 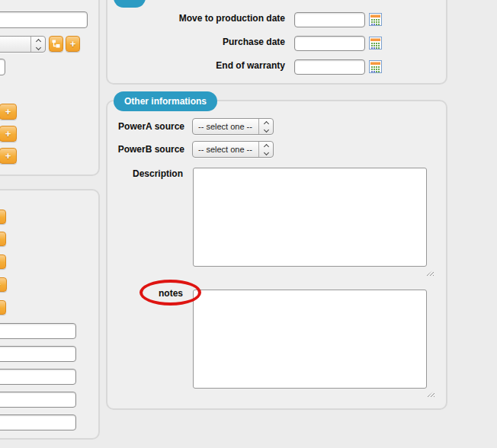 I want to click on end-of-warranty-label: End of warranty, so click(x=197, y=66).